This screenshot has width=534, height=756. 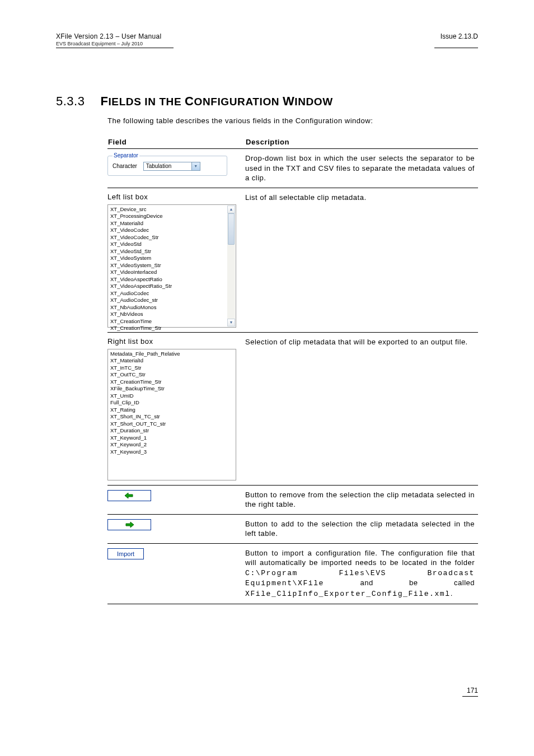 What do you see at coordinates (267, 39) in the screenshot?
I see `page-header: XFile Version 2.13 – User Manual EVS Bro…` at bounding box center [267, 39].